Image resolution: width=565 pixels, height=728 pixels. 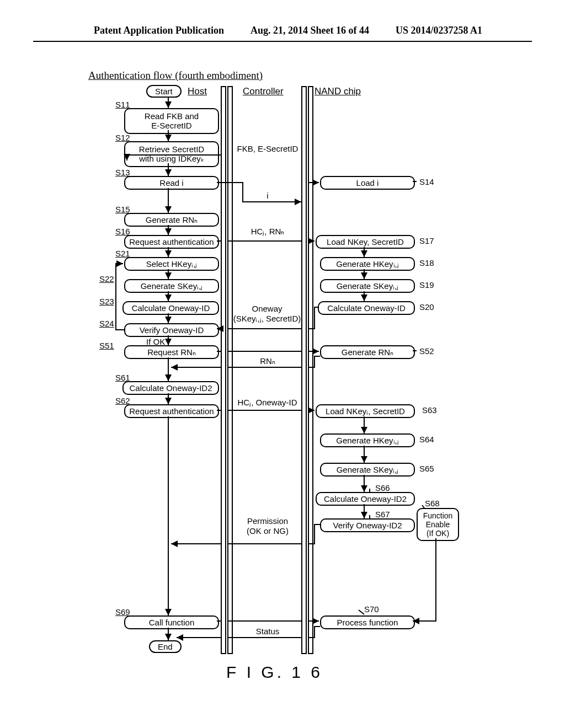 I want to click on s15-box: Generate RNₕ, so click(x=172, y=220).